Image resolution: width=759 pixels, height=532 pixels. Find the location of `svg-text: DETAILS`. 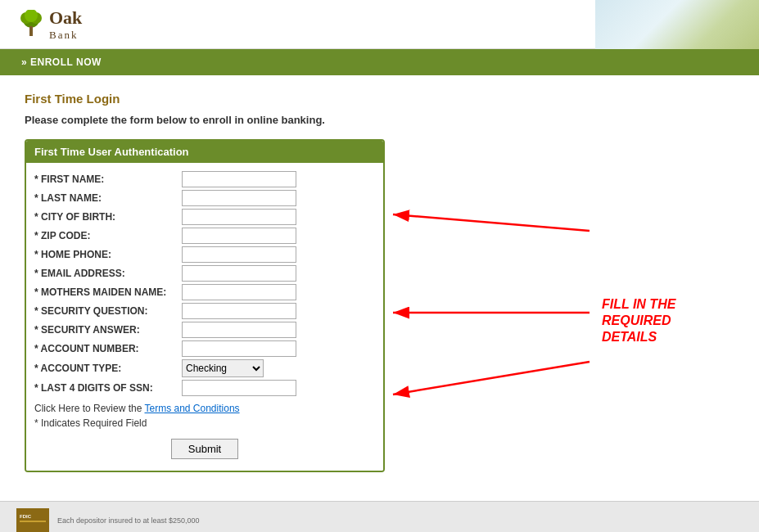

svg-text: DETAILS is located at coordinates (630, 337).